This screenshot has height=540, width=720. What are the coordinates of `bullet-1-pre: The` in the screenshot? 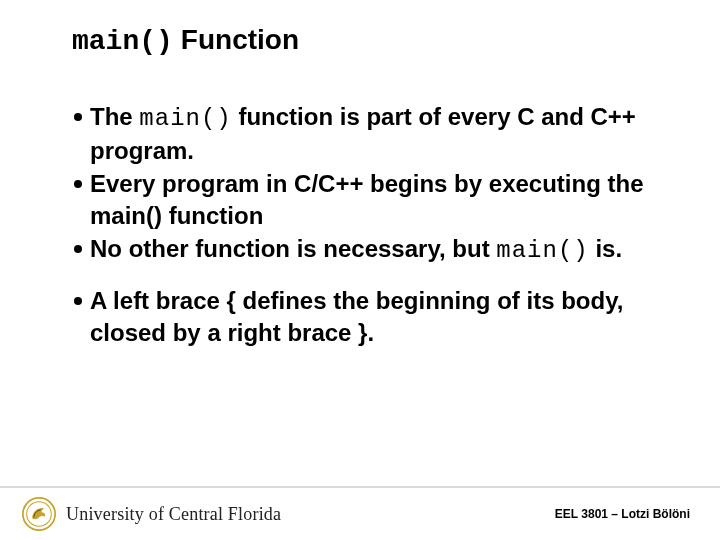 It's located at (114, 116).